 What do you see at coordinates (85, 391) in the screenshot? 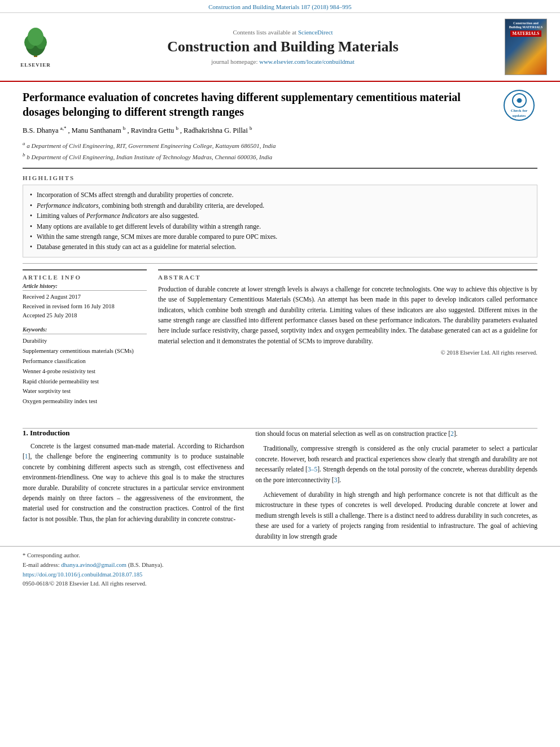
I see `keyword-6: Water sorptivity test` at bounding box center [85, 391].